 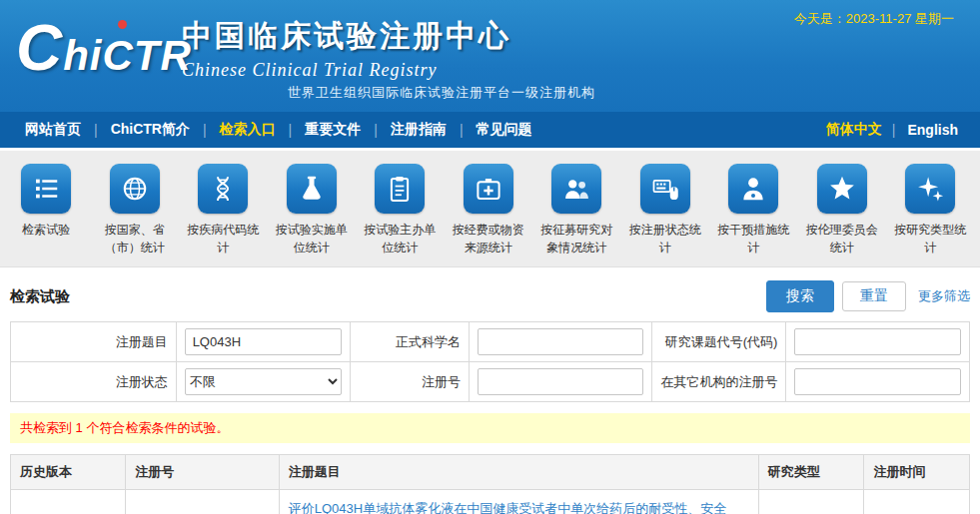 I want to click on table-row: 历史版本 ChiCTR2300069500 评价LQ043H单域抗体雾化液在中国…, so click(x=490, y=502).